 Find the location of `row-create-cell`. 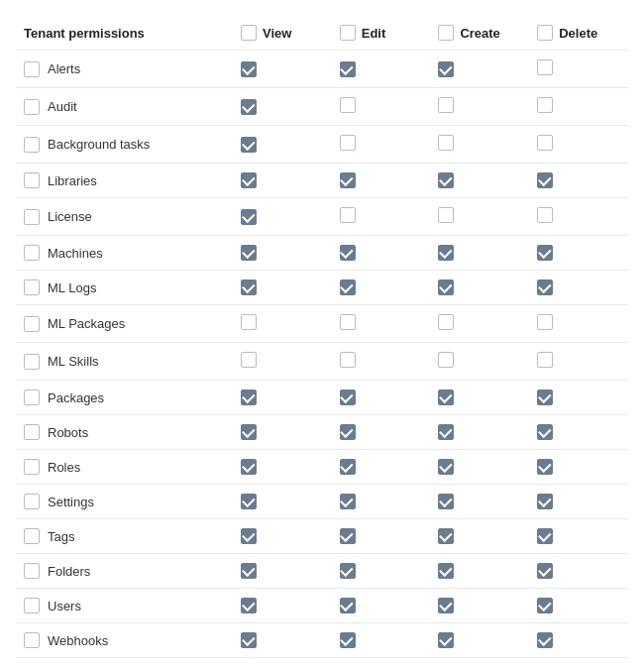

row-create-cell is located at coordinates (480, 69).